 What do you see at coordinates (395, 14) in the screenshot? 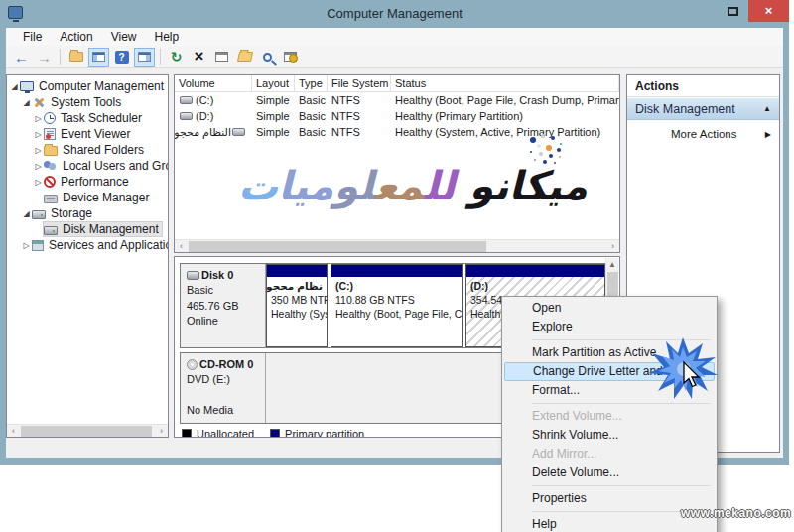
I see `title-bar: Computer Management ×` at bounding box center [395, 14].